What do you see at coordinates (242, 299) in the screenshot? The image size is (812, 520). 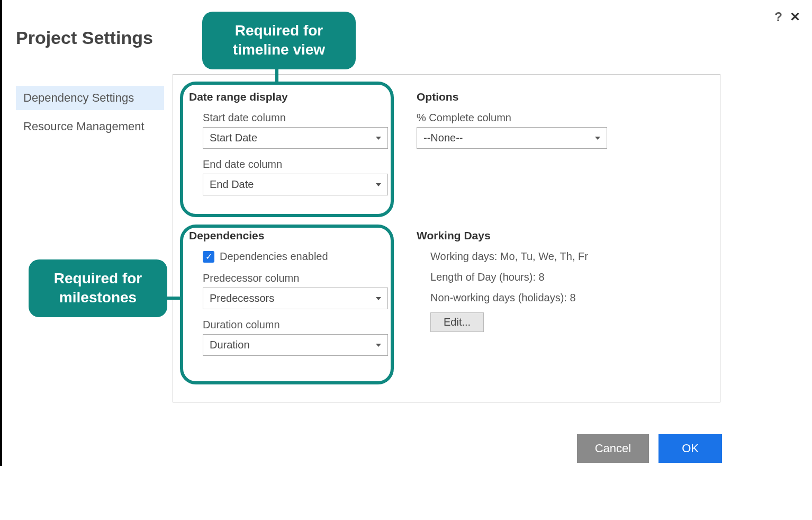 I see `predecessor-value: Predecessors` at bounding box center [242, 299].